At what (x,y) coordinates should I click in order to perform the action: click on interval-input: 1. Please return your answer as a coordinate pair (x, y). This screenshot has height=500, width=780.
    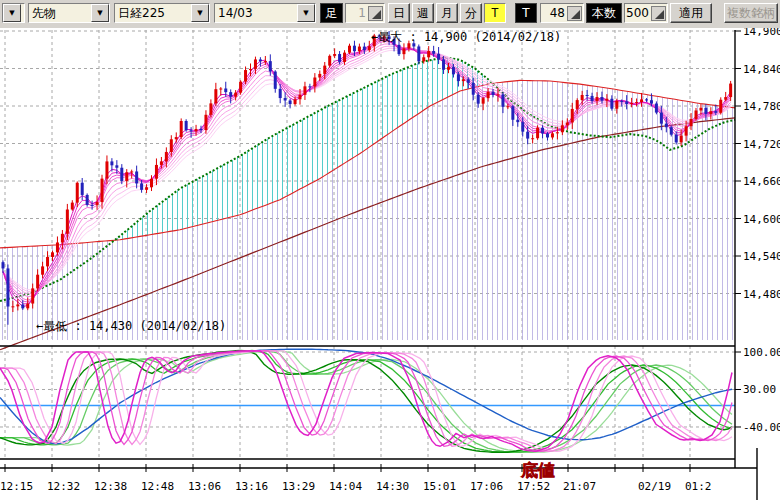
    Looking at the image, I should click on (365, 13).